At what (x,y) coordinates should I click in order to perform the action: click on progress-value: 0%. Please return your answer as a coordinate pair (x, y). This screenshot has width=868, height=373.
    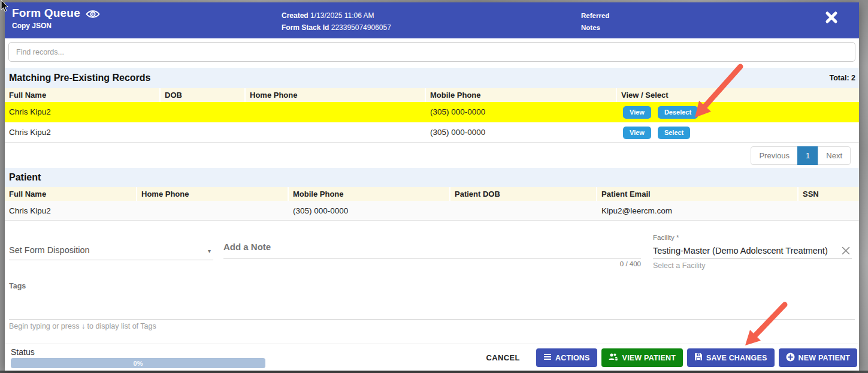
    Looking at the image, I should click on (138, 363).